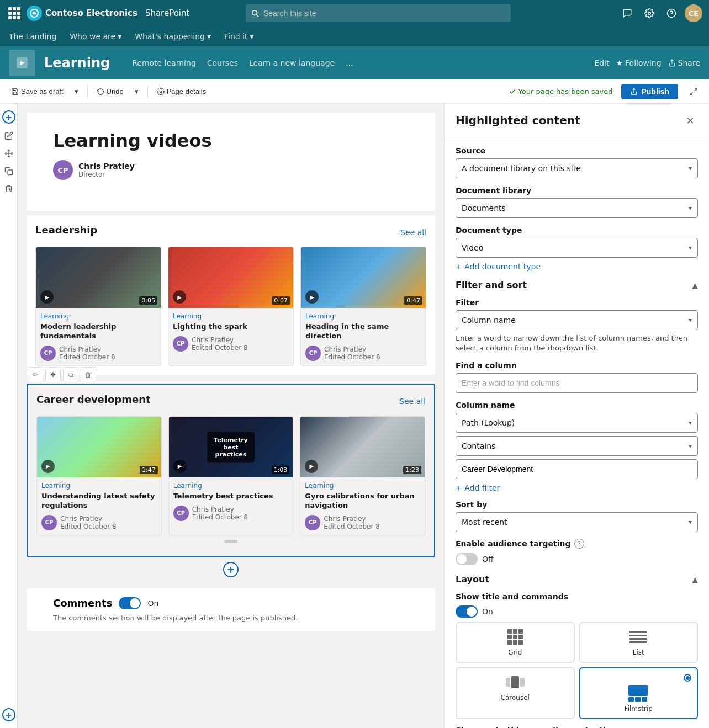 This screenshot has width=709, height=728. Describe the element at coordinates (576, 267) in the screenshot. I see `add-doc-type-link: + Add document type` at that location.